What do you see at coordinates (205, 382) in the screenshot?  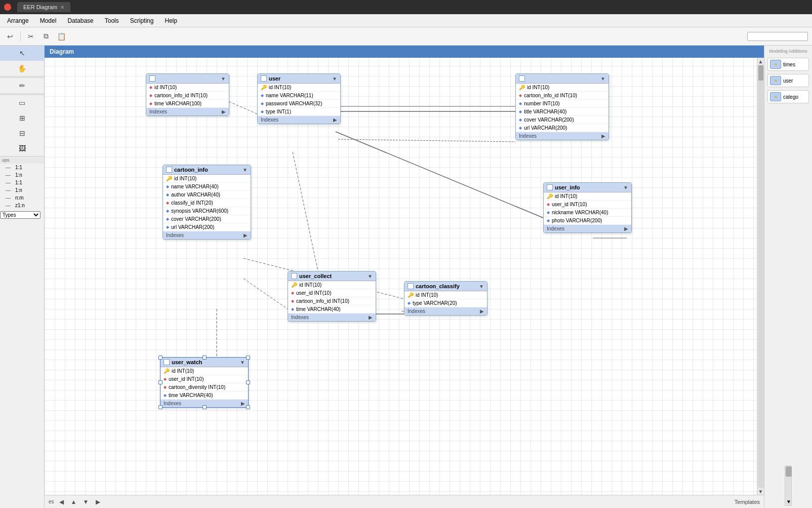 I see `table-user-watch: user_watch ▼ 🔑 id INT(10) ◆ user_id INT(…` at bounding box center [205, 382].